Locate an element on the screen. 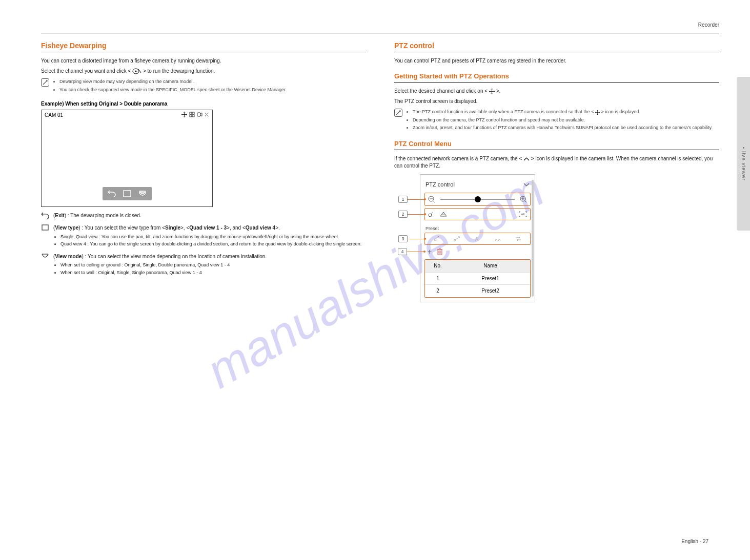  note-item: Zoom in/out, preset, and tour functions … is located at coordinates (566, 128).